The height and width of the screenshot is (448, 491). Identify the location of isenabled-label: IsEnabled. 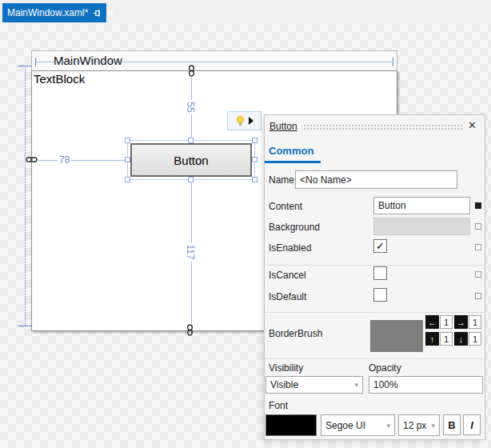
(289, 248).